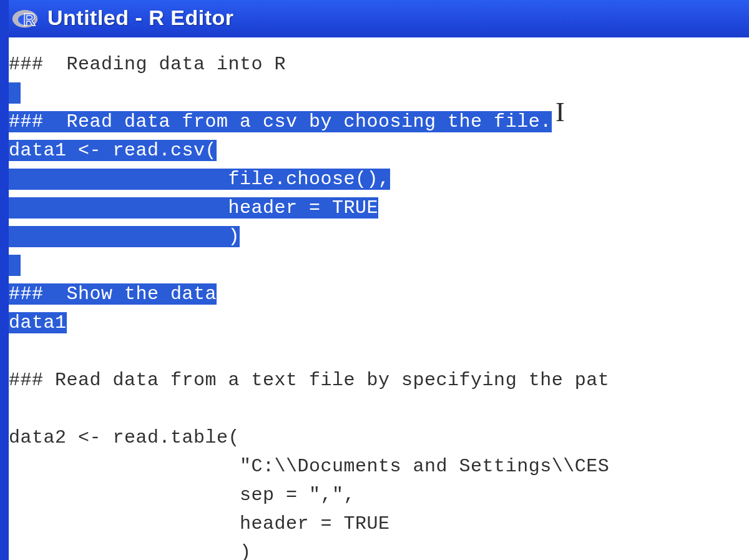 This screenshot has width=749, height=560. Describe the element at coordinates (379, 380) in the screenshot. I see `code-line: ### Read data from a text file by specif…` at that location.